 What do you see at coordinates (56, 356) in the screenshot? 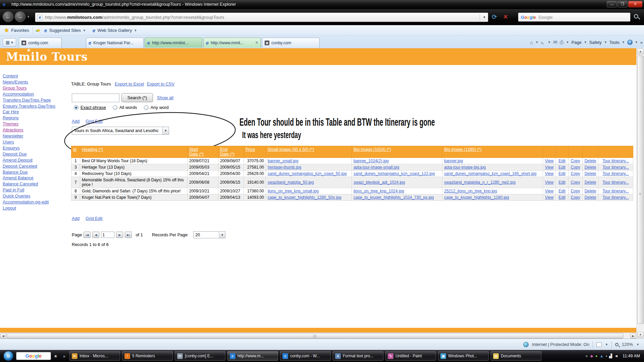
I see `toolbar-star-icon: ★` at bounding box center [56, 356].